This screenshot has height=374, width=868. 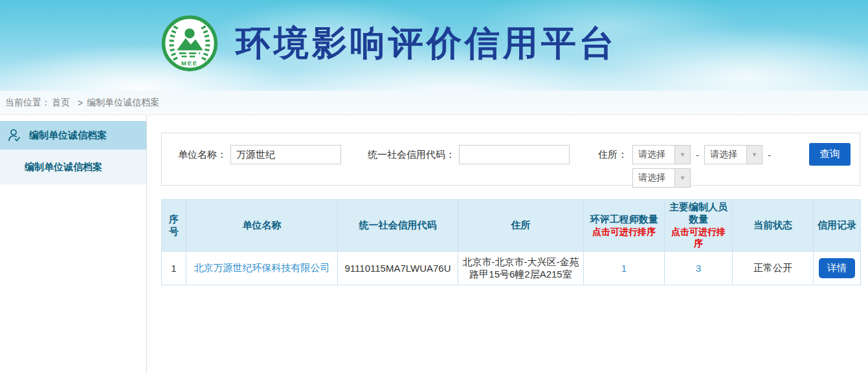 I want to click on sidebar-item-label: 编制单位诚信档案, so click(x=63, y=167).